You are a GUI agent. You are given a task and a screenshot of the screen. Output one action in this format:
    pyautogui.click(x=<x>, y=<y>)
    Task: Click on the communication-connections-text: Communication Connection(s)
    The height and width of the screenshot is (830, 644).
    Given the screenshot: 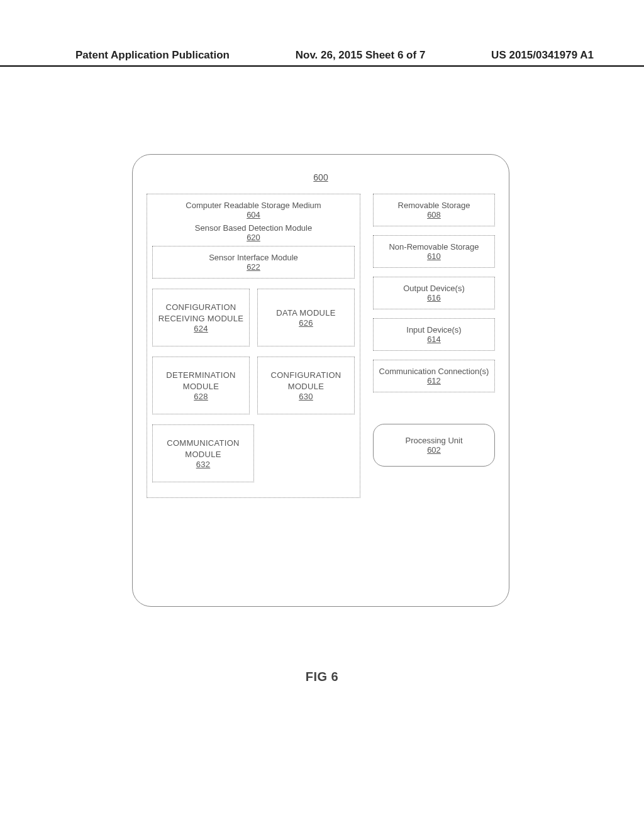 What is the action you would take?
    pyautogui.click(x=434, y=371)
    